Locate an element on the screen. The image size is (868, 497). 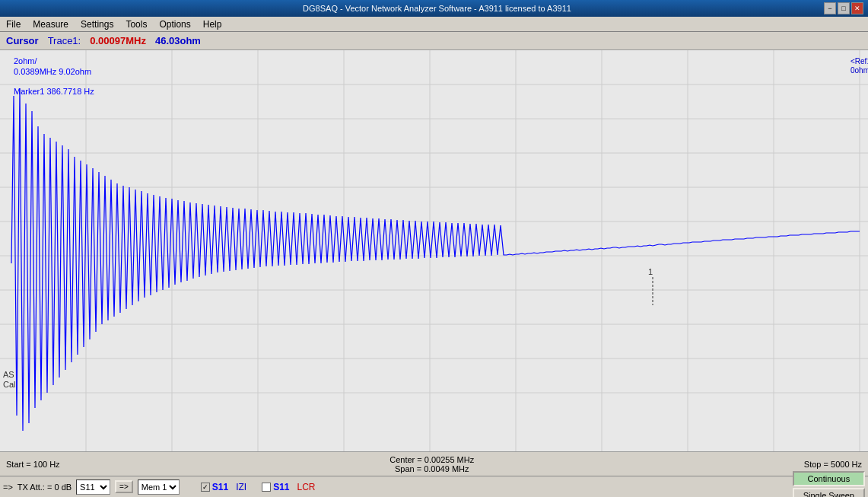
continuous-button: Continuous is located at coordinates (829, 479).